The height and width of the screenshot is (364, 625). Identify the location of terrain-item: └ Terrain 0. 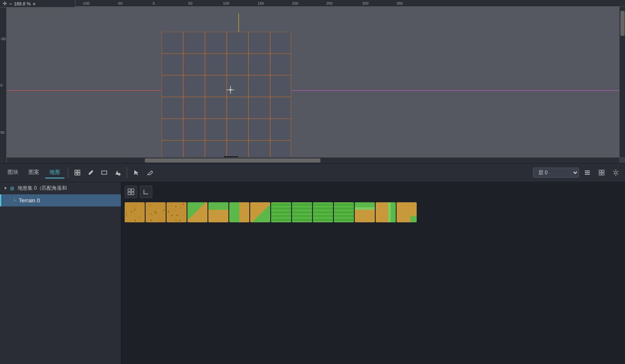
(60, 201).